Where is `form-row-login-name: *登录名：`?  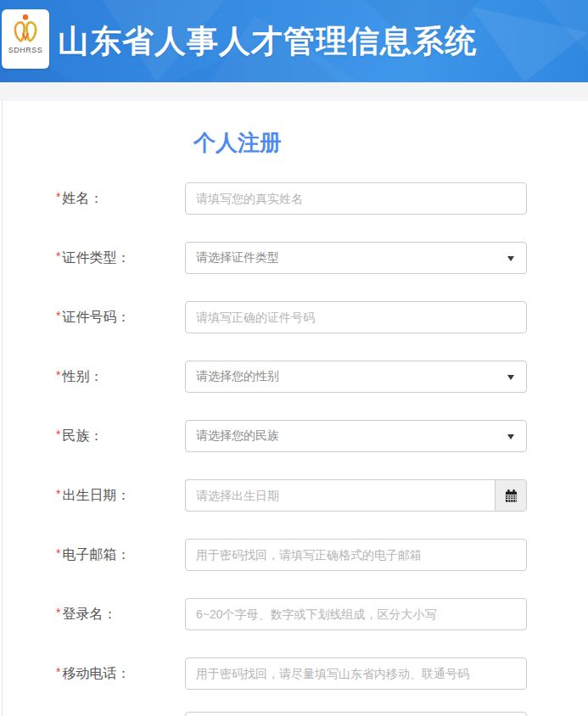 form-row-login-name: *登录名： is located at coordinates (322, 614).